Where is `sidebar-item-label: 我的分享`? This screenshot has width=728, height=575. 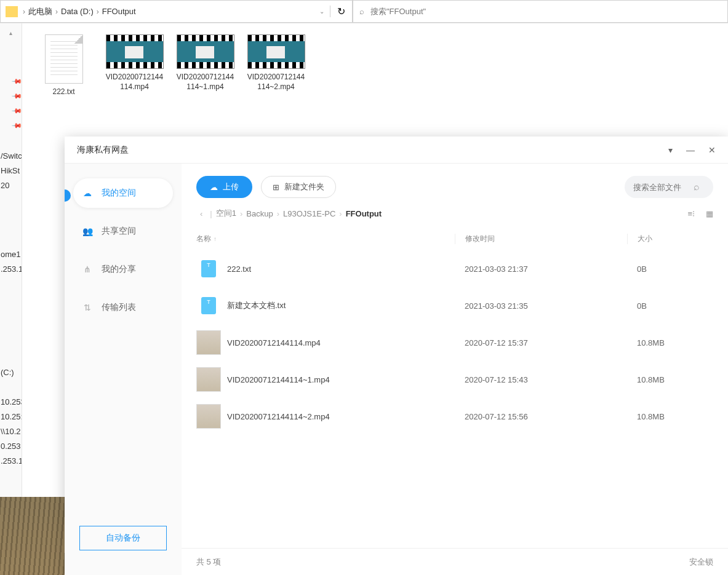 sidebar-item-label: 我的分享 is located at coordinates (119, 269).